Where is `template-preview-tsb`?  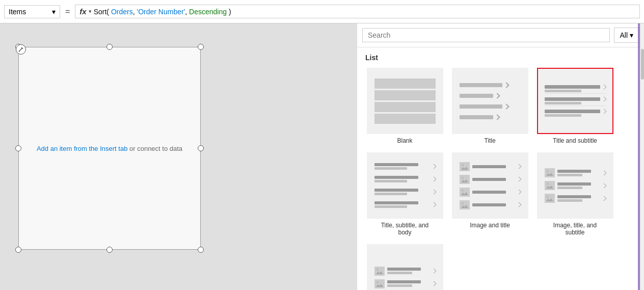
template-preview-tsb is located at coordinates (405, 186).